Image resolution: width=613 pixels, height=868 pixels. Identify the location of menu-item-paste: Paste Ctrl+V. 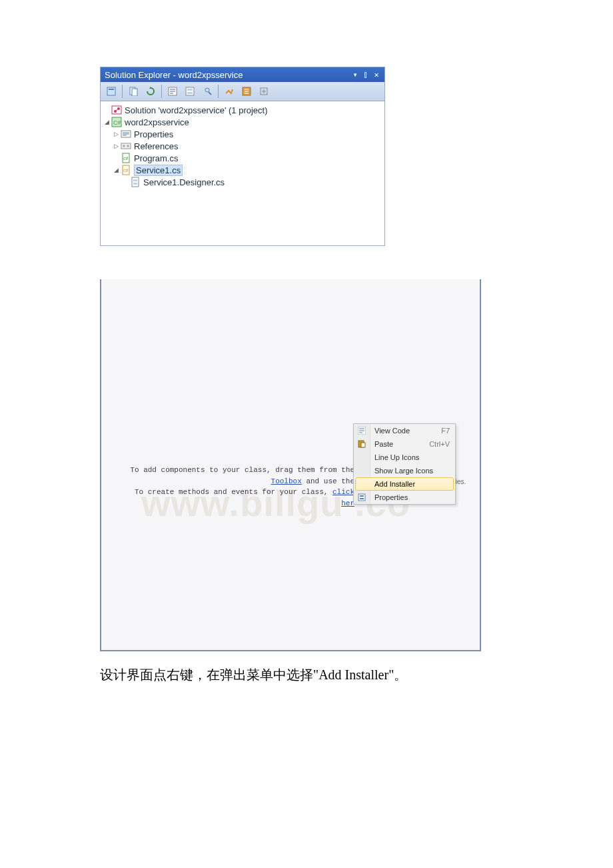
(404, 444).